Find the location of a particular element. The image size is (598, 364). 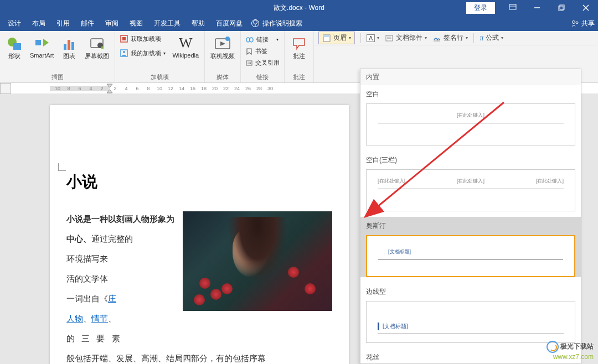

tab-help: 帮助 is located at coordinates (198, 23).